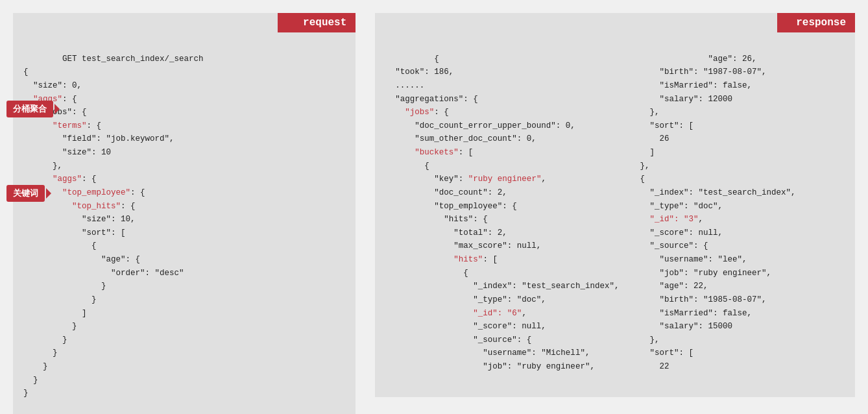  Describe the element at coordinates (717, 213) in the screenshot. I see `response-right-text: "age": 26, "birth": "1987-08-07", "isMar…` at that location.